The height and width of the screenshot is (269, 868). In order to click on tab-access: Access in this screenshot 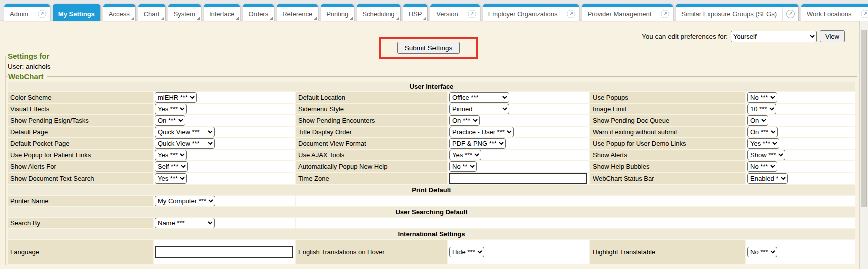, I will do `click(119, 13)`.